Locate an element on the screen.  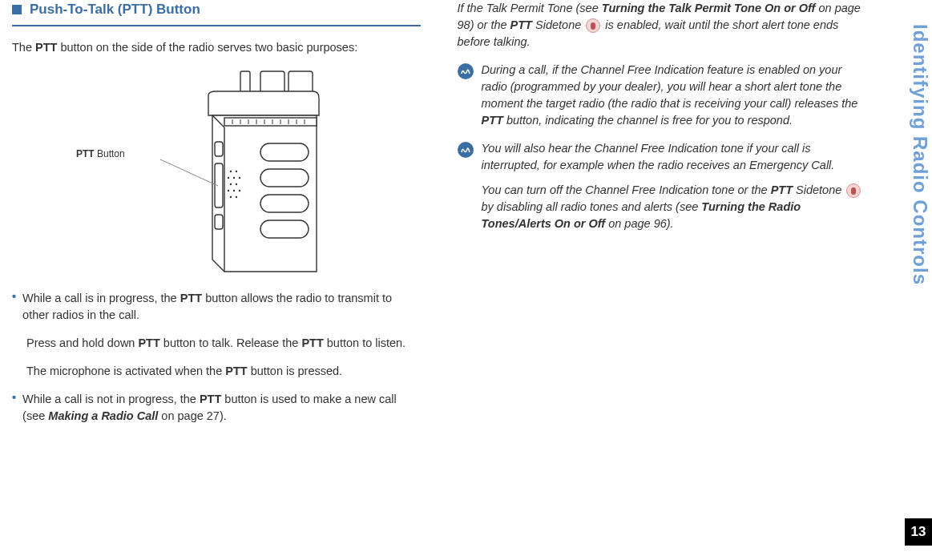
ptt-callout-label: PTT Button is located at coordinates (101, 154).